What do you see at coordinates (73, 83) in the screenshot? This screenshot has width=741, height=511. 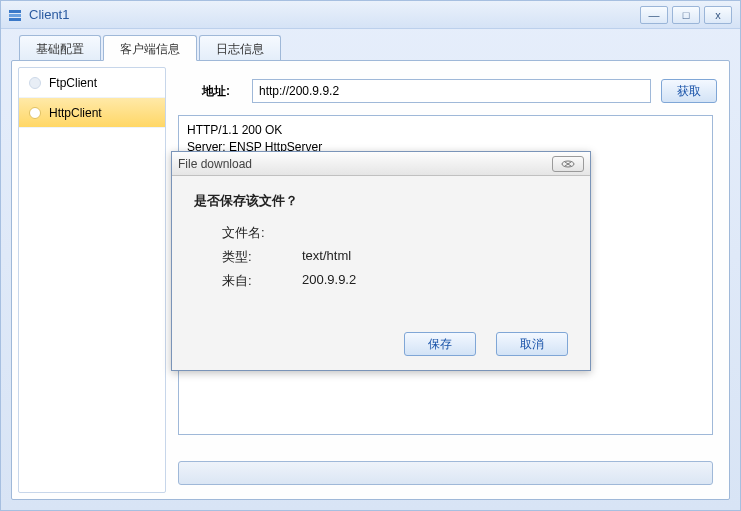 I see `sidebar-item-label: FtpClient` at bounding box center [73, 83].